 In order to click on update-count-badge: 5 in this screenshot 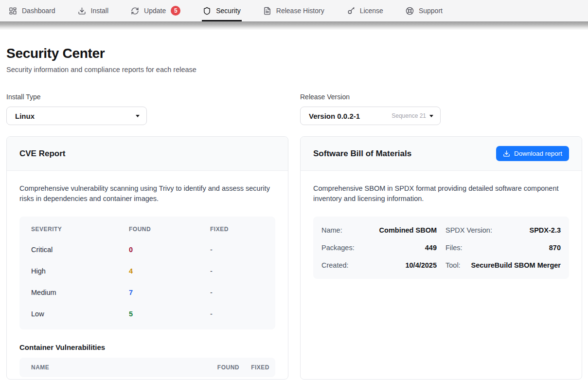, I will do `click(176, 11)`.